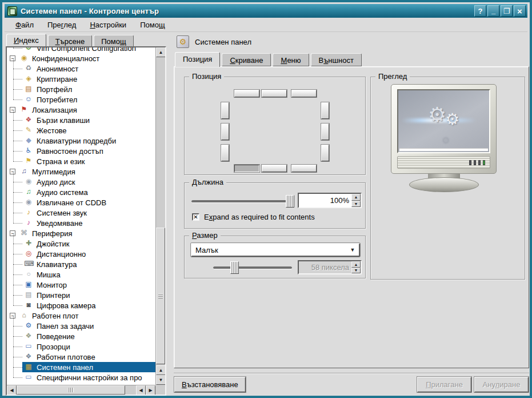 This screenshot has height=398, width=532. I want to click on size-combobox: Малък ▼, so click(275, 250).